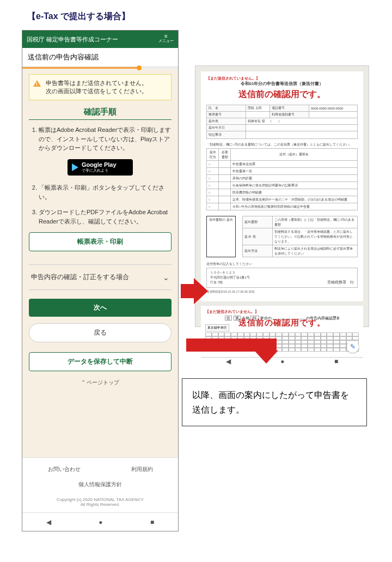  What do you see at coordinates (75, 167) in the screenshot?
I see `play-triangle-icon` at bounding box center [75, 167].